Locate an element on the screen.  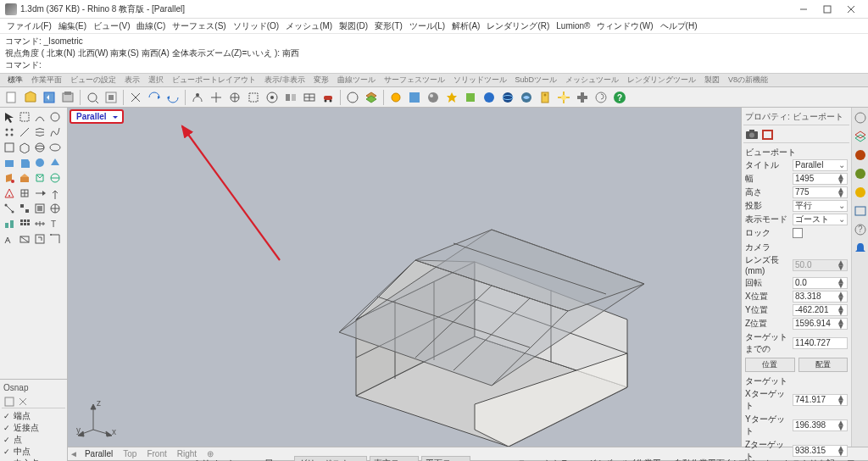
layers-tab-icon is located at coordinates (860, 136).